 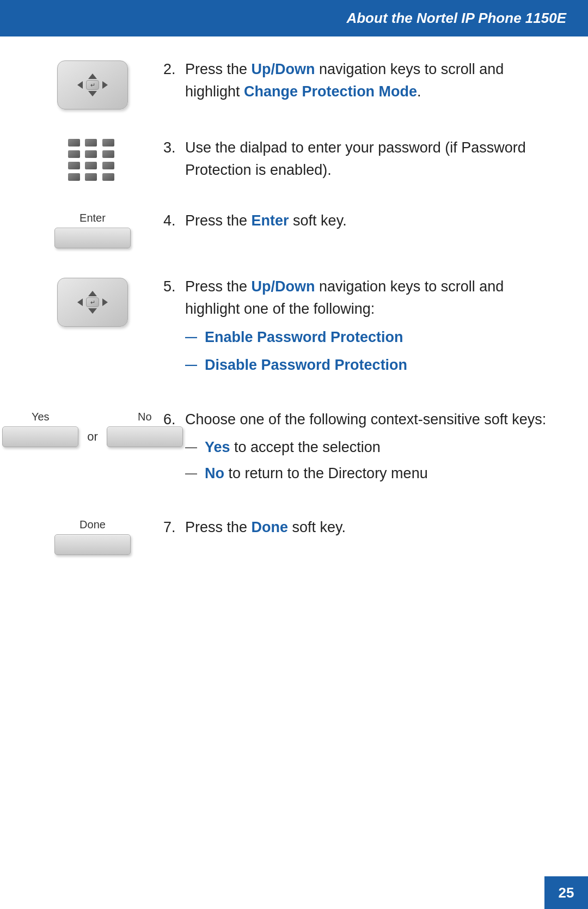 What do you see at coordinates (93, 161) in the screenshot?
I see `dialpad-image` at bounding box center [93, 161].